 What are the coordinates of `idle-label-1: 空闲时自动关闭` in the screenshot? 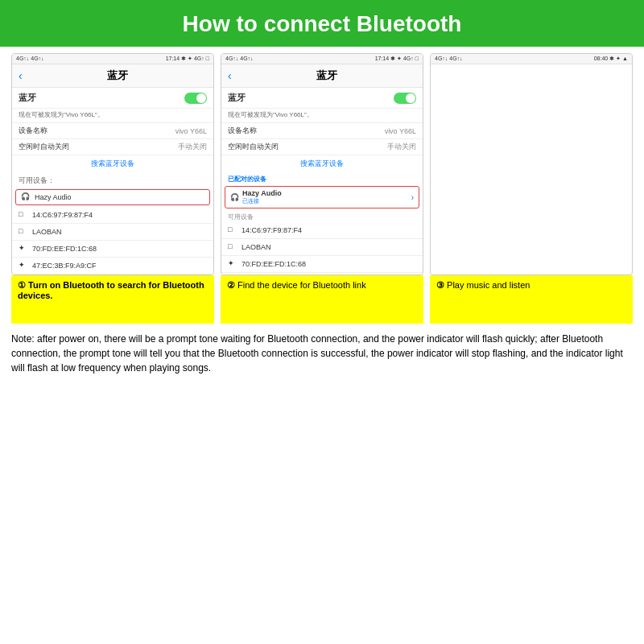 It's located at (43, 147).